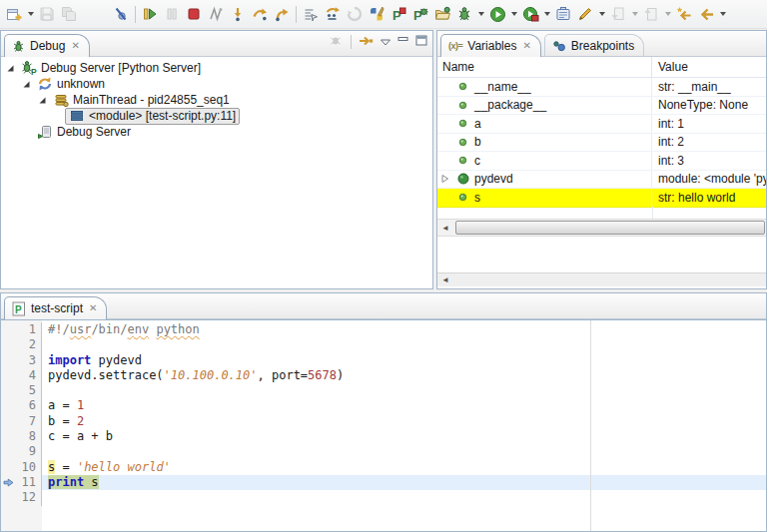 This screenshot has width=767, height=532. What do you see at coordinates (333, 14) in the screenshot?
I see `drop-to-frame-button` at bounding box center [333, 14].